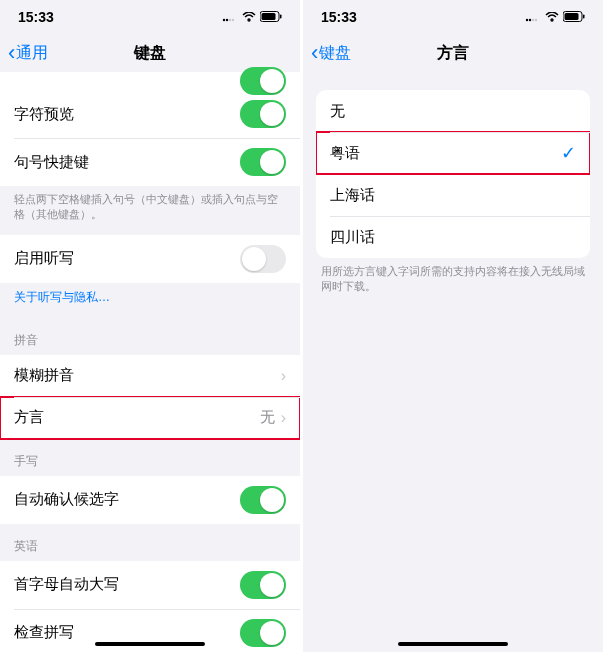  Describe the element at coordinates (150, 83) in the screenshot. I see `partial-toggle-row` at that location.